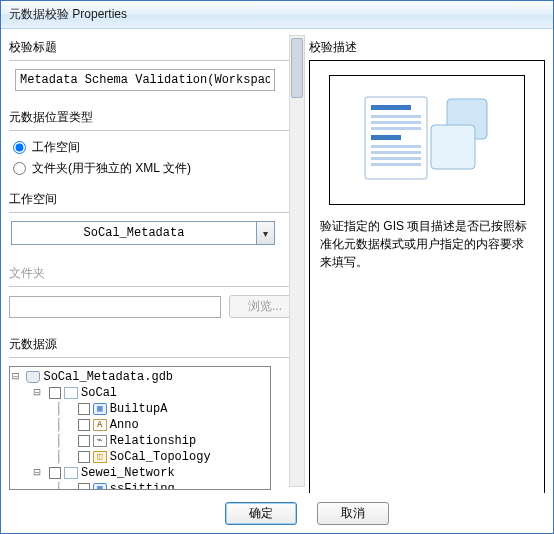  What do you see at coordinates (160, 457) in the screenshot?
I see `tree-label: SoCal_Topology` at bounding box center [160, 457].